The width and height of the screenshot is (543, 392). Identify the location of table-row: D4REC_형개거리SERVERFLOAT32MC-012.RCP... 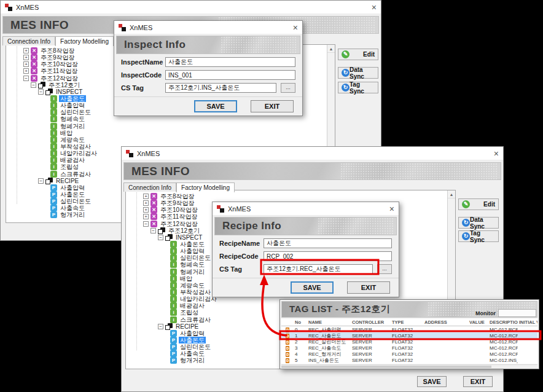
(409, 354).